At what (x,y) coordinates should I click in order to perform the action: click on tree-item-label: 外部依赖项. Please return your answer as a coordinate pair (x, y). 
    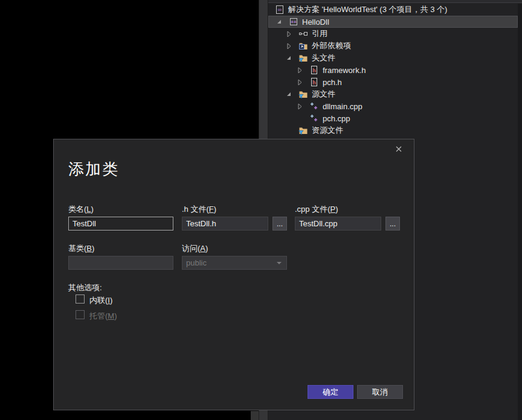
    Looking at the image, I should click on (331, 46).